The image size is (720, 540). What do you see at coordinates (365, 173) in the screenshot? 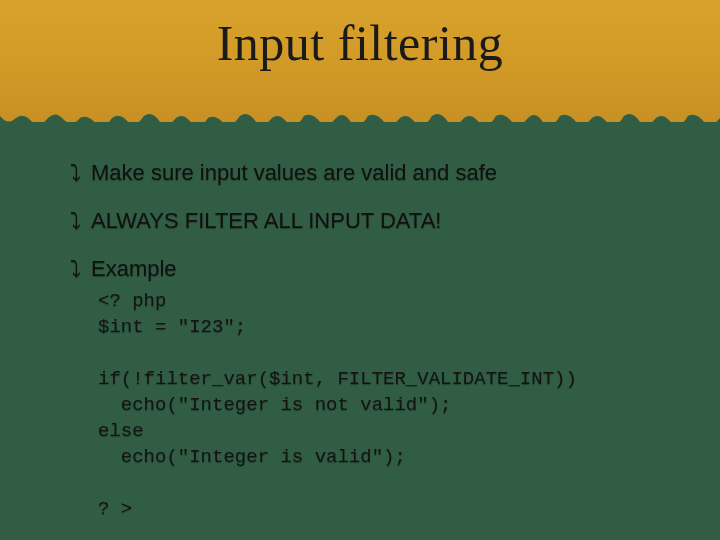
I see `bullet-item: ⤵ Make sure input values are valid and s…` at bounding box center [365, 173].